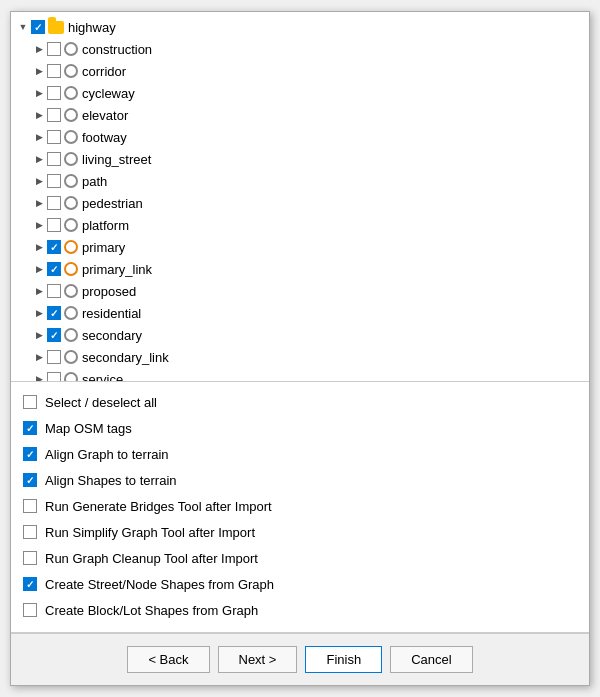 This screenshot has width=600, height=697. I want to click on folder-icon-highway, so click(56, 28).